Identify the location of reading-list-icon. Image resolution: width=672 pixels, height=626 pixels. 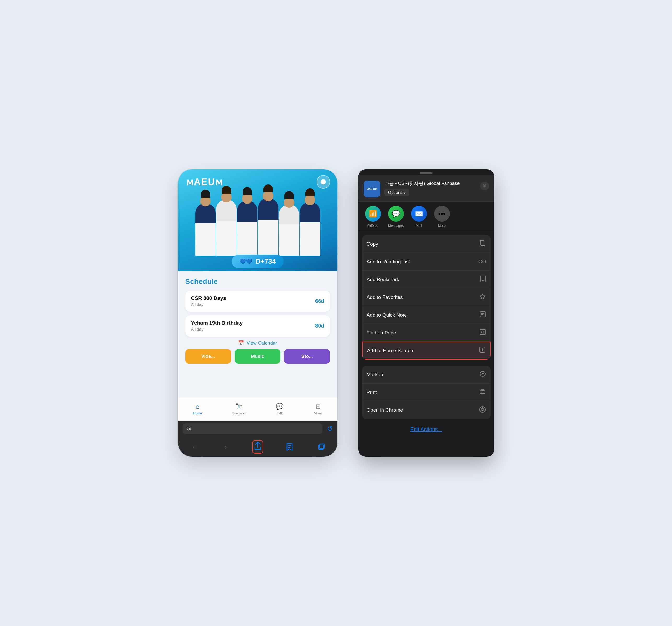
(482, 262).